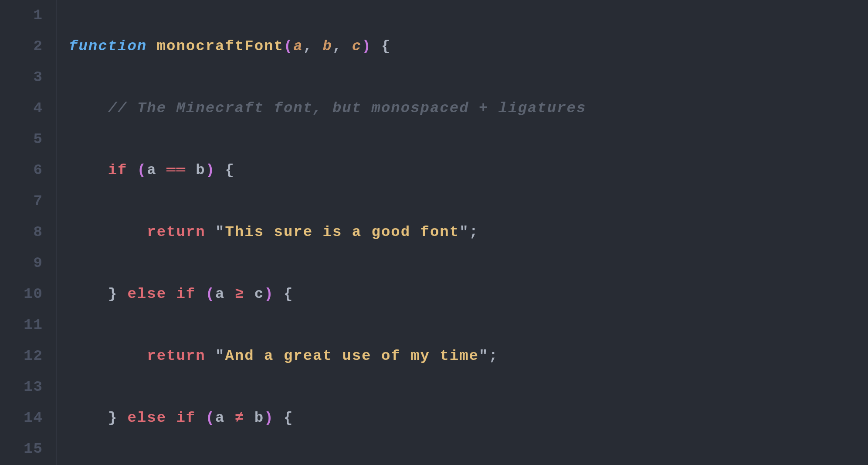 The width and height of the screenshot is (868, 465). Describe the element at coordinates (22, 108) in the screenshot. I see `line-number: 4` at that location.